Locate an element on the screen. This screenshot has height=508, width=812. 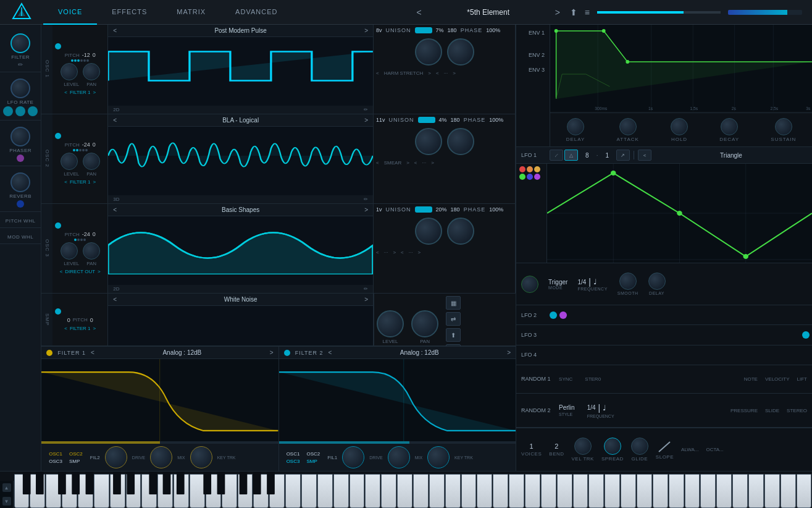
osc1-edit-icon: ✏ is located at coordinates (366, 110).